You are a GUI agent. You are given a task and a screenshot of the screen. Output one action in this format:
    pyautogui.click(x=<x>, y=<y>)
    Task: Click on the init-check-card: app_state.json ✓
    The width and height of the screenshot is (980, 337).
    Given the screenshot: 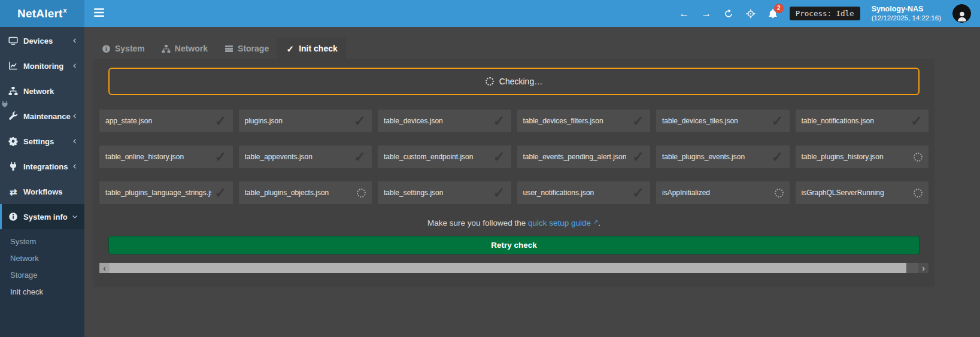 What is the action you would take?
    pyautogui.click(x=166, y=121)
    